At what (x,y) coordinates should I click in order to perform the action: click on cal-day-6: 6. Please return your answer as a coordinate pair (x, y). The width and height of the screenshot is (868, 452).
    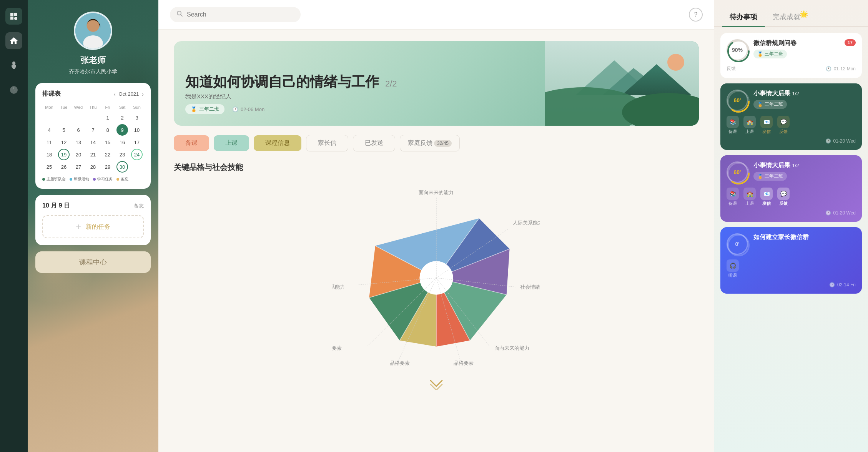
    Looking at the image, I should click on (78, 130).